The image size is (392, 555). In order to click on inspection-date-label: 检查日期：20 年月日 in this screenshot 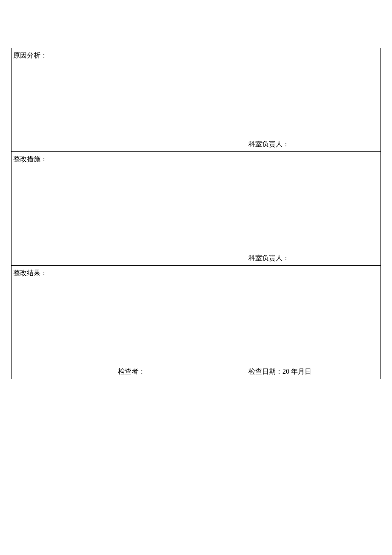, I will do `click(280, 372)`.